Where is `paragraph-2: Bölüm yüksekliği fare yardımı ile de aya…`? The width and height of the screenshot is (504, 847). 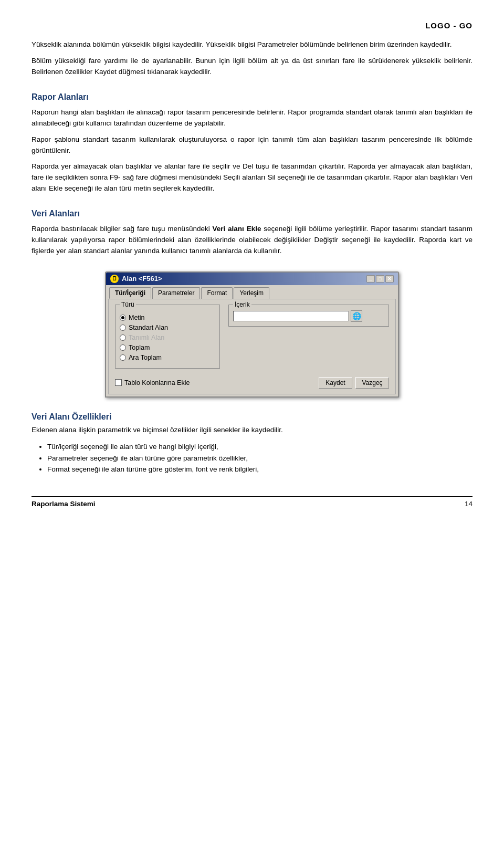
paragraph-2: Bölüm yüksekliği fare yardımı ile de aya… is located at coordinates (252, 67).